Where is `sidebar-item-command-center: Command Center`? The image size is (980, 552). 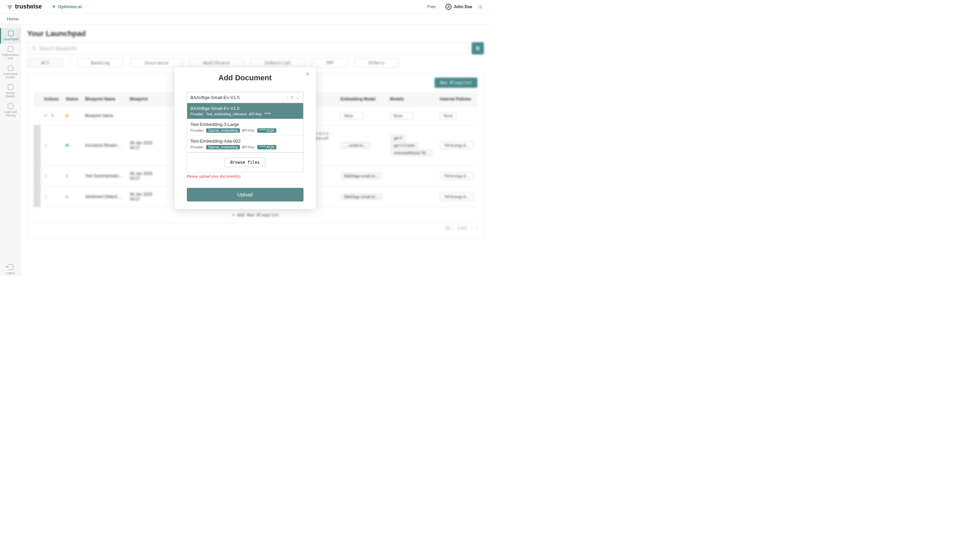
sidebar-item-command-center: Command Center is located at coordinates (11, 72).